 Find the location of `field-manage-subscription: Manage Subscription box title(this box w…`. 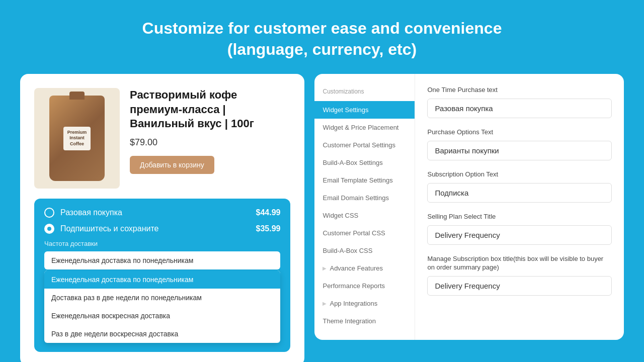

field-manage-subscription: Manage Subscription box title(this box w… is located at coordinates (519, 276).